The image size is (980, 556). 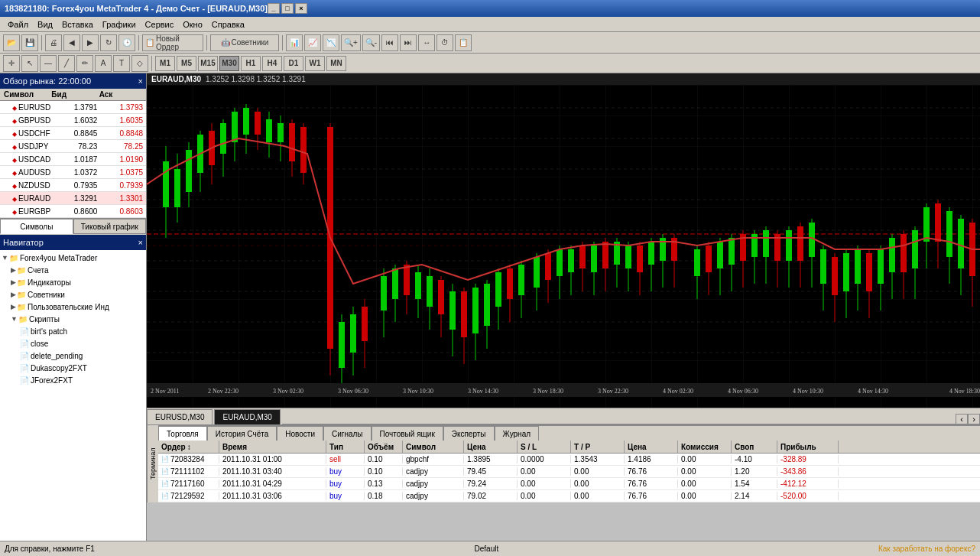 What do you see at coordinates (30, 63) in the screenshot?
I see `arrow-button: ↖` at bounding box center [30, 63].